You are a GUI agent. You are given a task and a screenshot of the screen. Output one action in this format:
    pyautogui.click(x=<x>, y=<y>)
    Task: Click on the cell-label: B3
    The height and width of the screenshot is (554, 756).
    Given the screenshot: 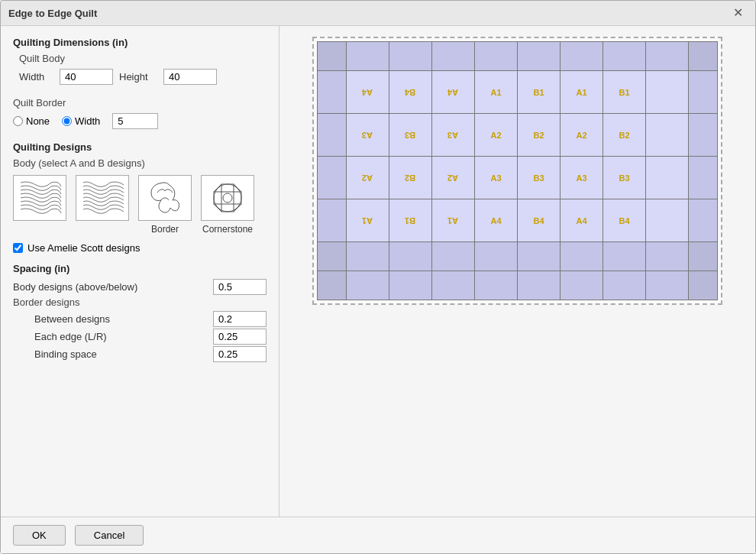 What is the action you would take?
    pyautogui.click(x=624, y=178)
    